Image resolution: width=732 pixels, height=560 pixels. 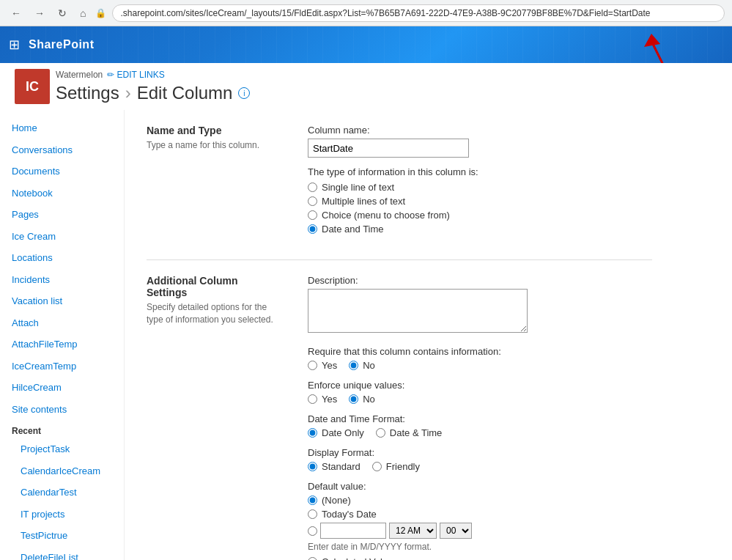 What do you see at coordinates (388, 148) in the screenshot?
I see `column-name-input` at bounding box center [388, 148].